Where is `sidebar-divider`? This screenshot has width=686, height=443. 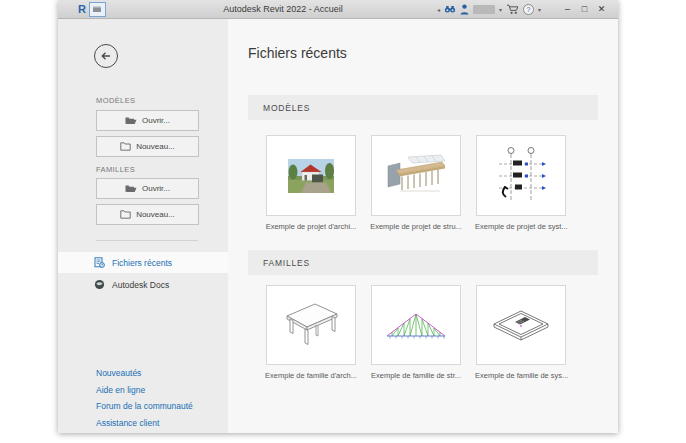 sidebar-divider is located at coordinates (147, 240).